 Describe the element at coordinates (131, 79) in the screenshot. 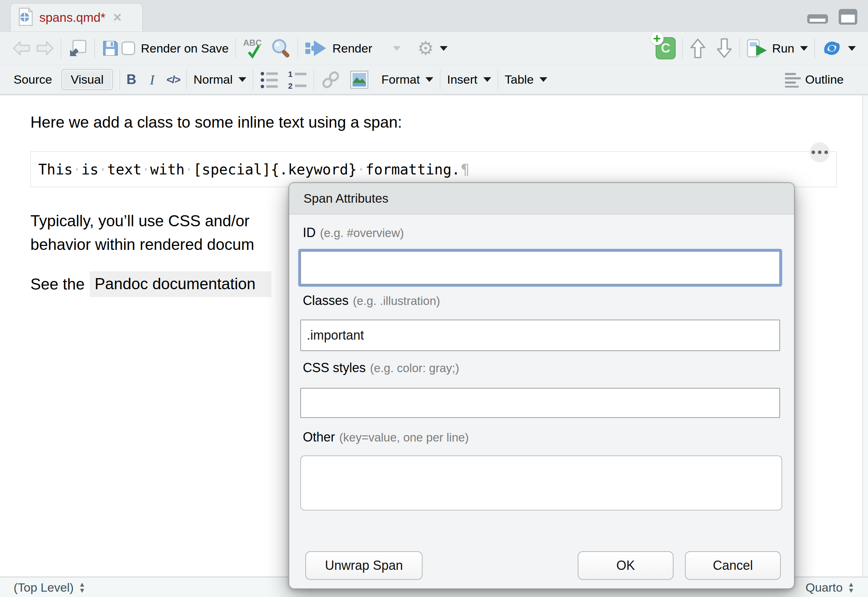

I see `bold-button: B` at that location.